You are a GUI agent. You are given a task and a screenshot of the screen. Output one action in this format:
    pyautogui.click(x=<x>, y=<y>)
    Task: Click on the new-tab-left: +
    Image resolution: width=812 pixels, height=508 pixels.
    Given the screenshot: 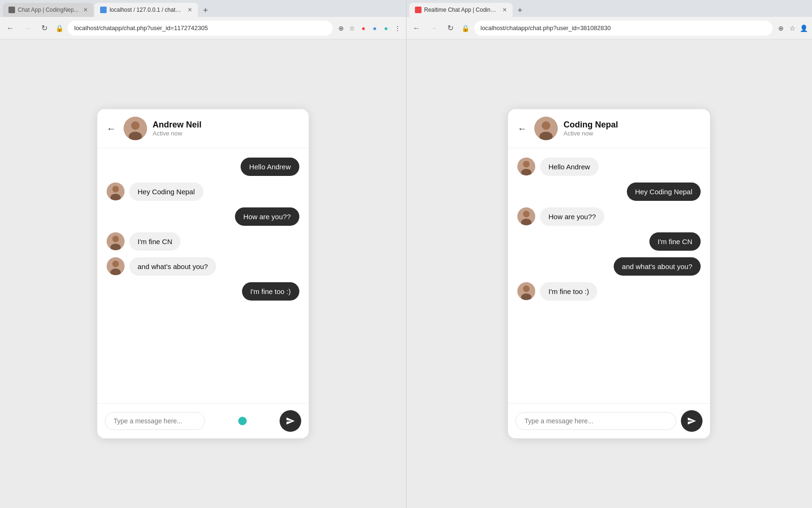 What is the action you would take?
    pyautogui.click(x=205, y=10)
    